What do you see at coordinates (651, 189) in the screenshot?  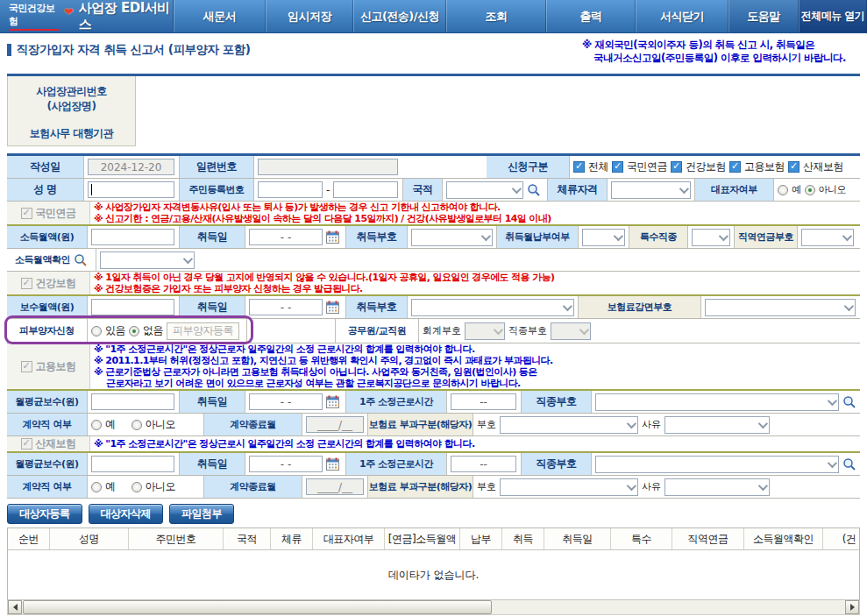 I see `stay-status-cell` at bounding box center [651, 189].